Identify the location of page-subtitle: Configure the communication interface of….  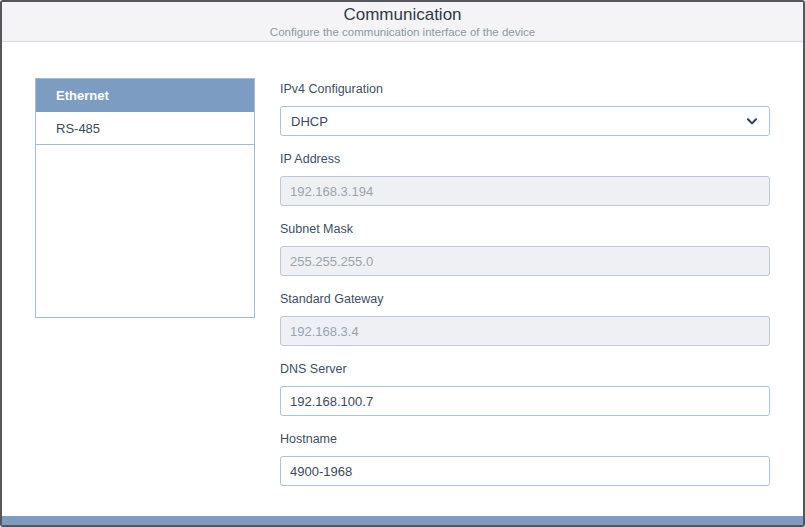
(402, 32).